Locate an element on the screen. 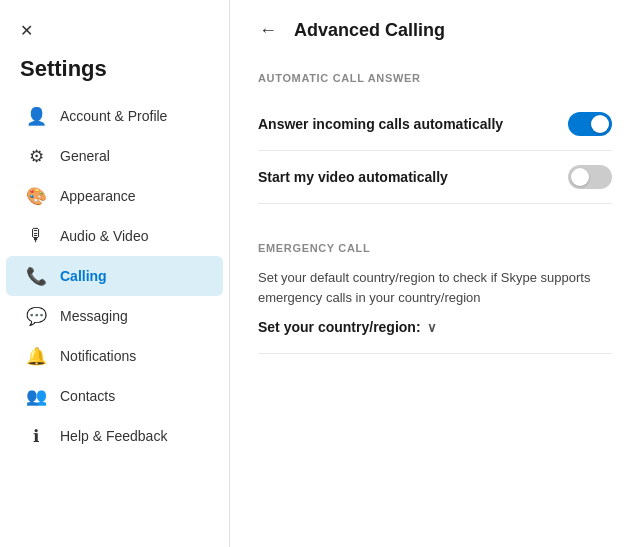  answer-incoming-track is located at coordinates (590, 124).